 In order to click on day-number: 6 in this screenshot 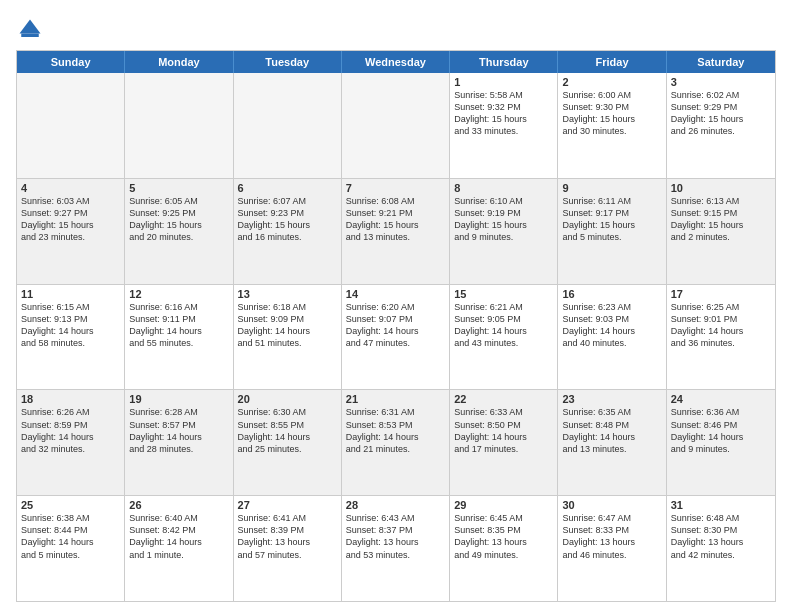, I will do `click(288, 188)`.